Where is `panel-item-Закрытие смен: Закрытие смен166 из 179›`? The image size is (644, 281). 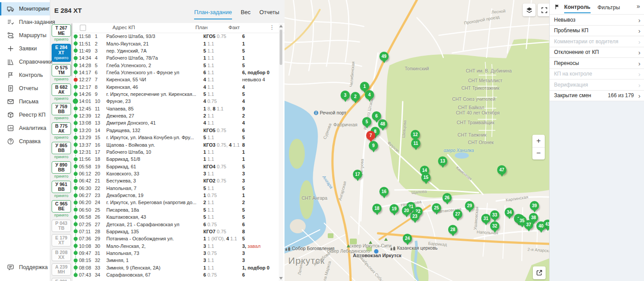 panel-item-Закрытие смен: Закрытие смен166 из 179› is located at coordinates (597, 96).